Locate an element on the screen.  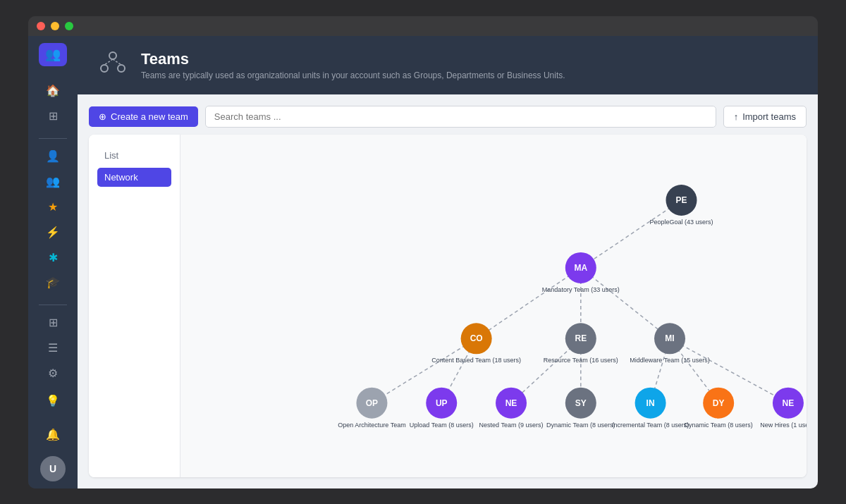
sidebar-item-star: ★ is located at coordinates (53, 207).